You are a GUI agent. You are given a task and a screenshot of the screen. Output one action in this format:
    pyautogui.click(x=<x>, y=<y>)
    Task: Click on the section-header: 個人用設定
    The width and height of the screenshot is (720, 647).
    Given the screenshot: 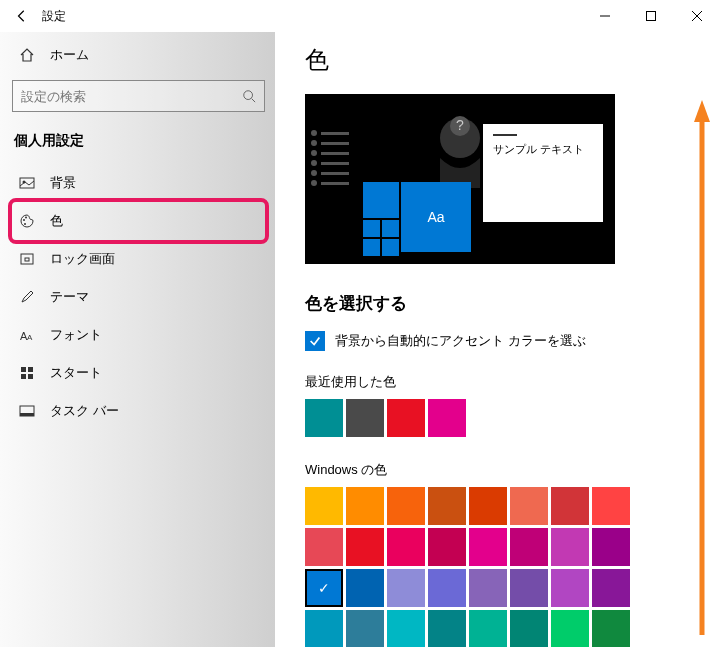 What is the action you would take?
    pyautogui.click(x=138, y=145)
    